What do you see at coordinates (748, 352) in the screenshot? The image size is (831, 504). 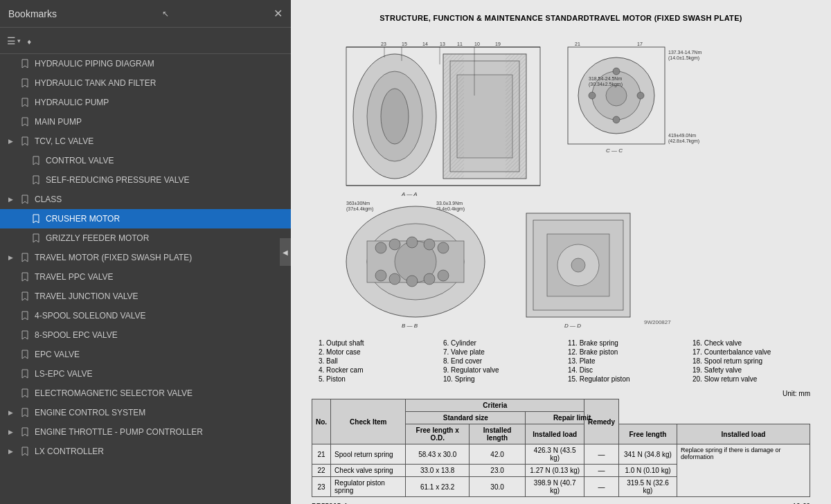 I see `part-item: 17. Counterbalance valve` at bounding box center [748, 352].